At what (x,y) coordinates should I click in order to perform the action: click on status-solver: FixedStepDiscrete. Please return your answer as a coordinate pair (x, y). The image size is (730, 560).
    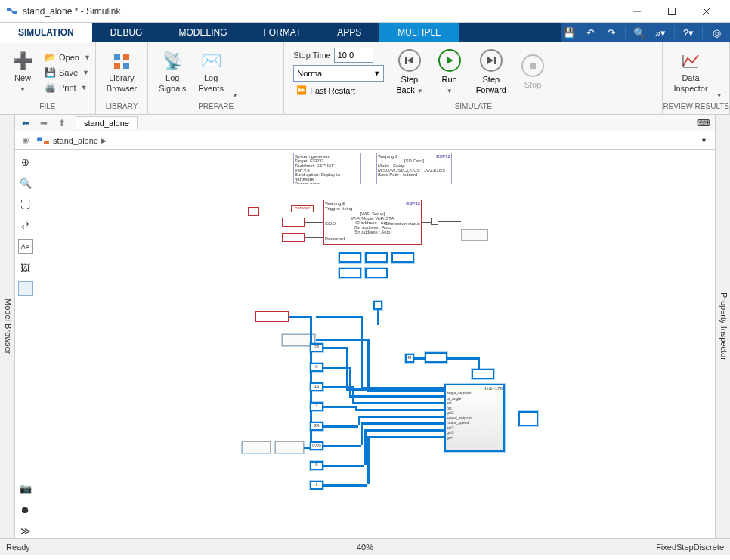
    Looking at the image, I should click on (690, 547).